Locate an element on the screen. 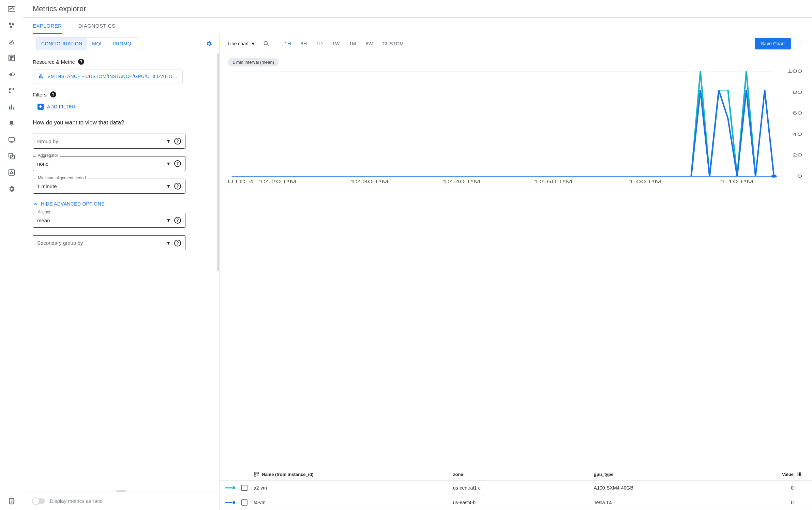 This screenshot has width=812, height=510. legend-header-zone: zone is located at coordinates (524, 475).